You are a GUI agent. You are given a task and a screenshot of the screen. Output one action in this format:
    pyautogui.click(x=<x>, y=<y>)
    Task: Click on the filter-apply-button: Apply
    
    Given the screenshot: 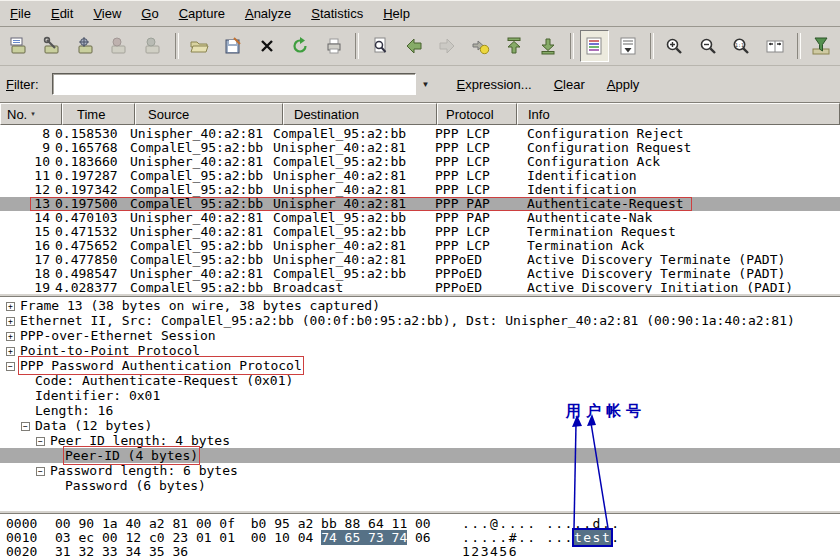 What is the action you would take?
    pyautogui.click(x=624, y=84)
    